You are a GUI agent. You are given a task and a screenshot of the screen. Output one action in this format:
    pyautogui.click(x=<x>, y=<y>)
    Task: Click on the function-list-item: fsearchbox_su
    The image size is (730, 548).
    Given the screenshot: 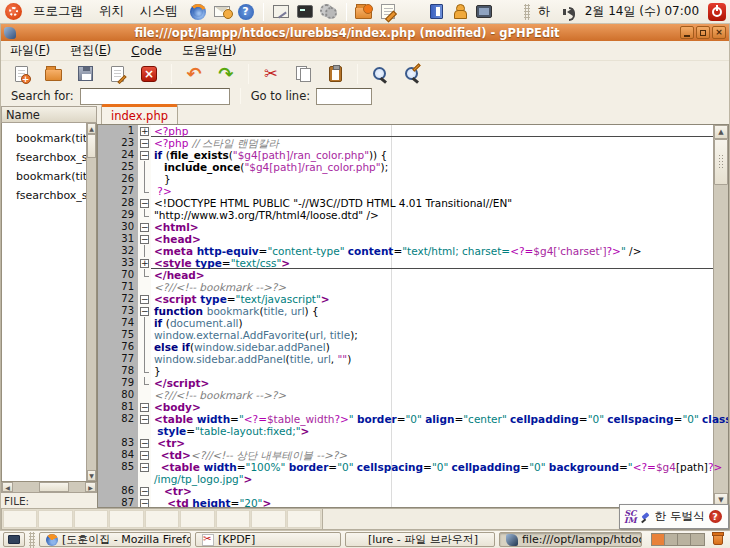 What is the action you would take?
    pyautogui.click(x=49, y=196)
    